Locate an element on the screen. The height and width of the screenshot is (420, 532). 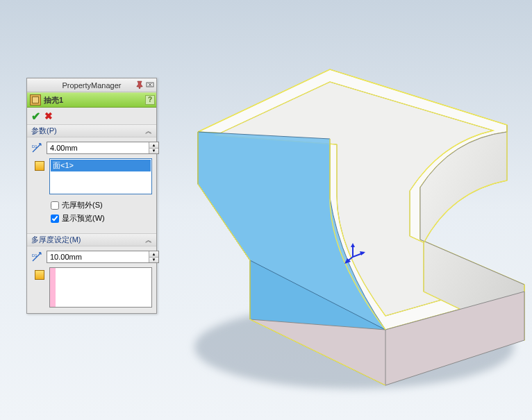
help-button: ? is located at coordinates (150, 100).